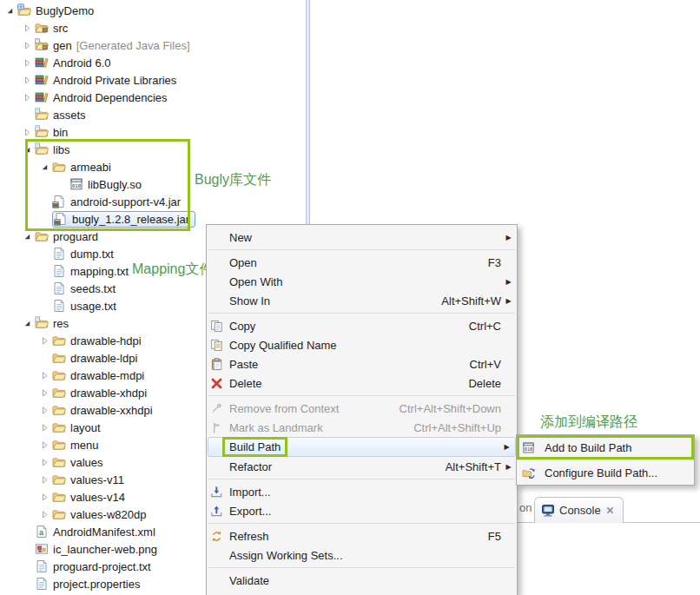 The height and width of the screenshot is (595, 700). I want to click on remove-context-icon, so click(219, 408).